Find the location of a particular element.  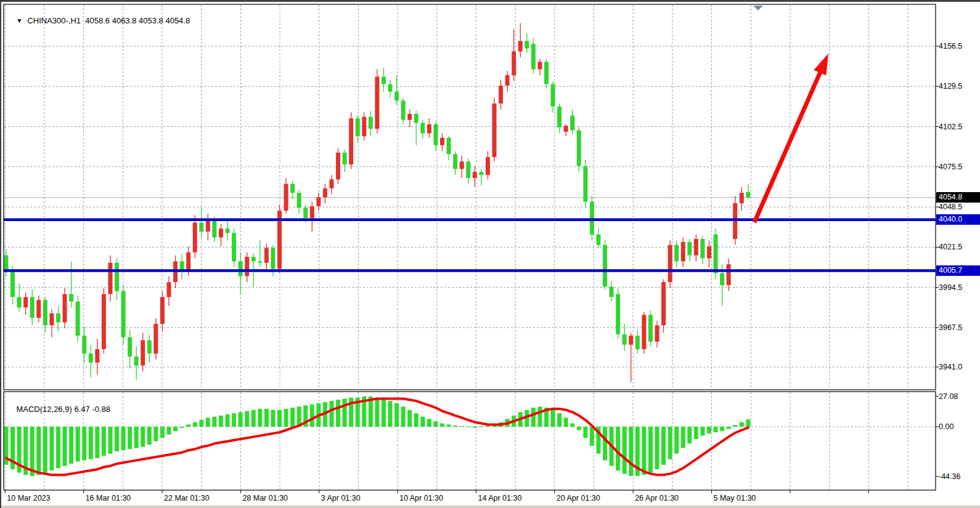

time-tick-label: 20 Apr 01:30 is located at coordinates (578, 499).